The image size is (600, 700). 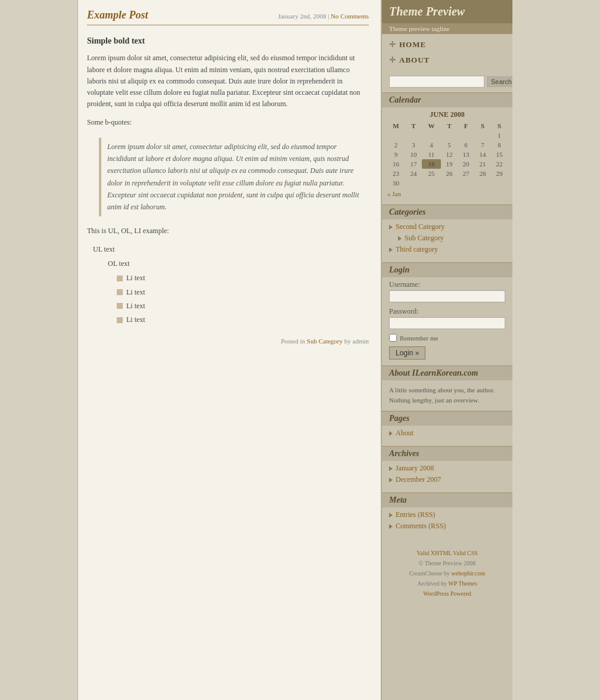 I want to click on sidebar-nav-about: ✛ ABOUT, so click(x=447, y=60).